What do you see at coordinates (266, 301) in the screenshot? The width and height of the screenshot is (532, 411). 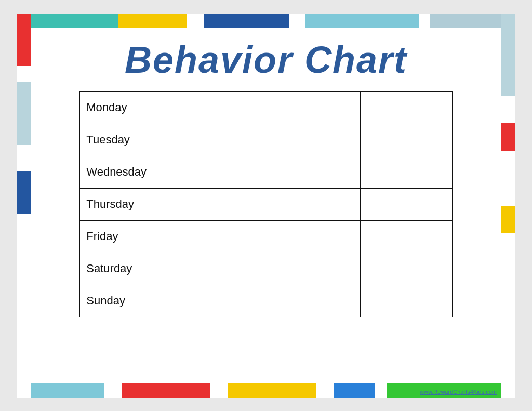 I see `table-row: Sunday` at bounding box center [266, 301].